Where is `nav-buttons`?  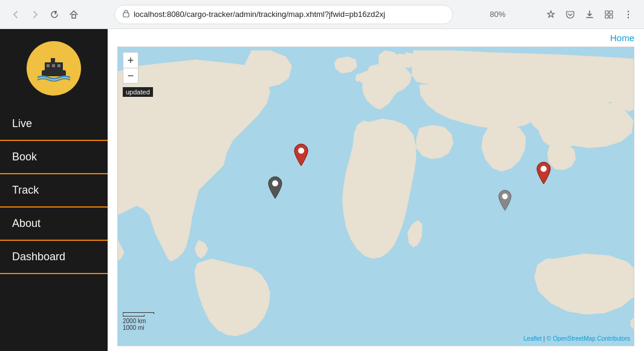
nav-buttons is located at coordinates (45, 15).